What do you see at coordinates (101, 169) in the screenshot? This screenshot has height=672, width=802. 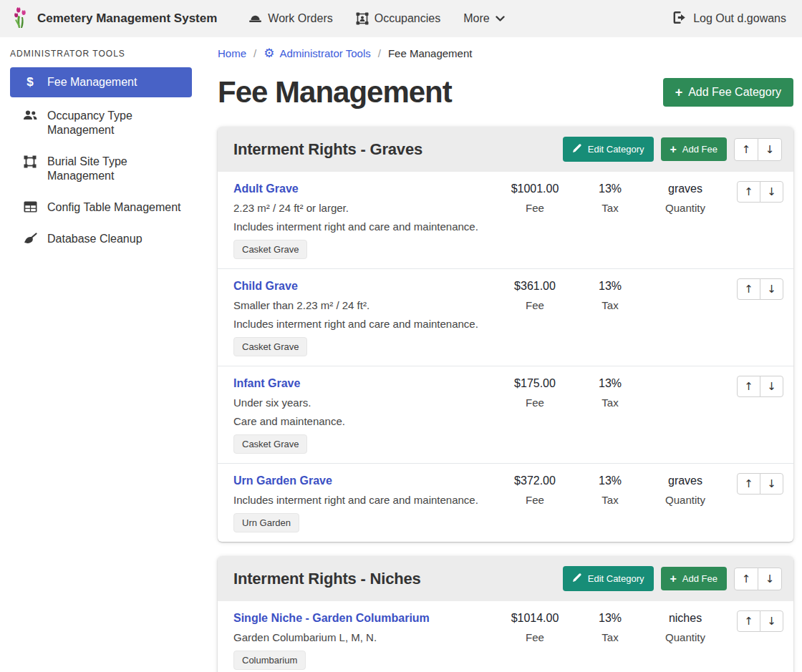 I see `sidebar-item-burial-site-type-management: Burial Site Type Management` at bounding box center [101, 169].